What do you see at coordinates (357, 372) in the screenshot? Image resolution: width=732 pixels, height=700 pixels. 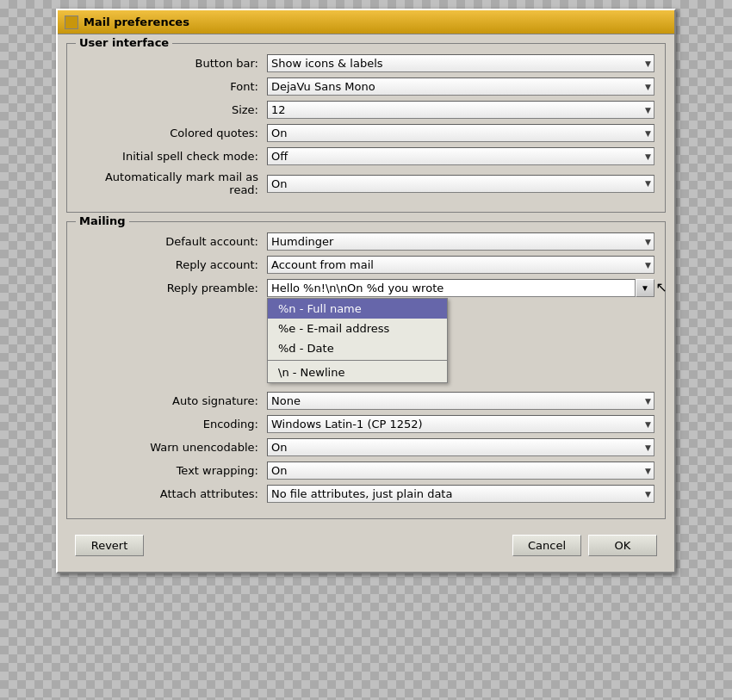 I see `dropdown-item-newline: \n - Newline` at bounding box center [357, 372].